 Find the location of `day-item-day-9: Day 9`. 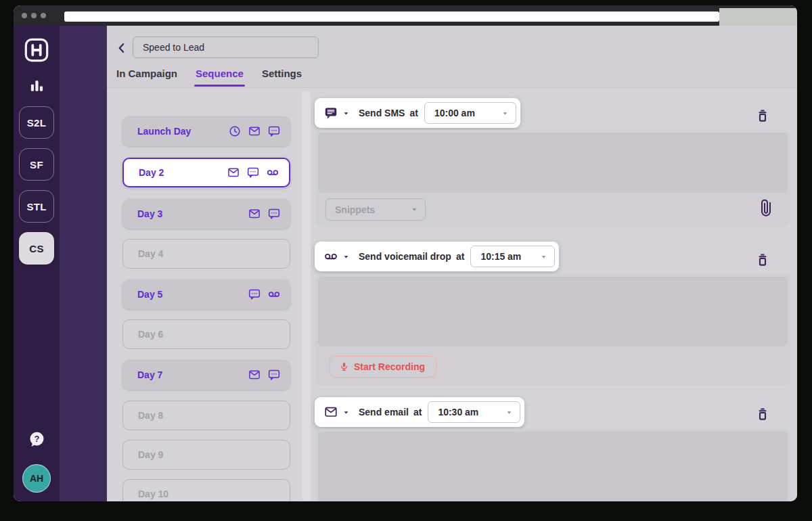

day-item-day-9: Day 9 is located at coordinates (206, 455).